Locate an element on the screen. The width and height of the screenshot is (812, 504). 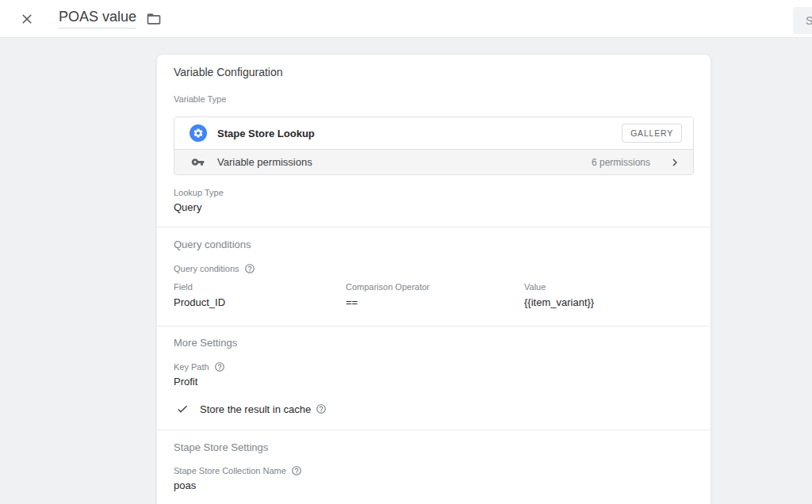
collection-name-label-text: Stape Store Collection Name is located at coordinates (230, 471).